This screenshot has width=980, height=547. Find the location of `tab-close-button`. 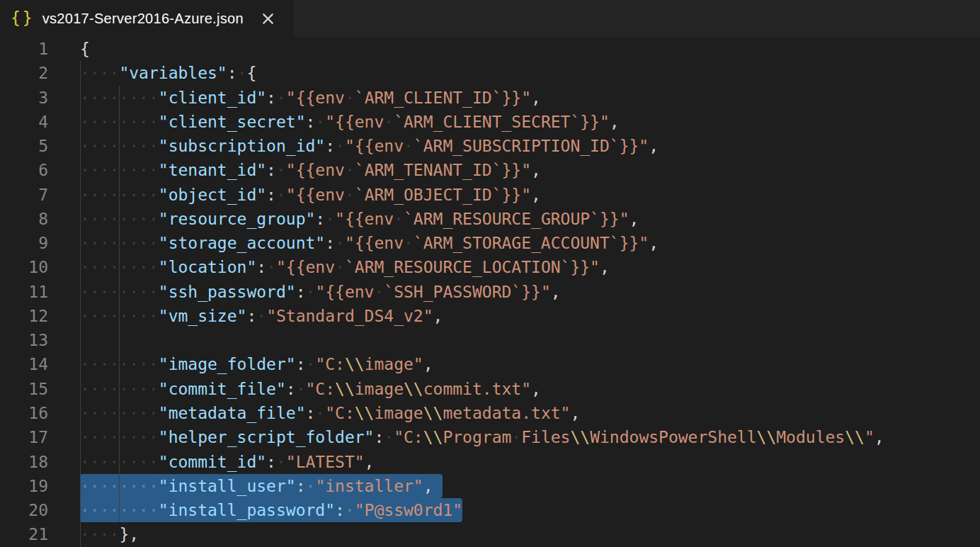

tab-close-button is located at coordinates (268, 18).